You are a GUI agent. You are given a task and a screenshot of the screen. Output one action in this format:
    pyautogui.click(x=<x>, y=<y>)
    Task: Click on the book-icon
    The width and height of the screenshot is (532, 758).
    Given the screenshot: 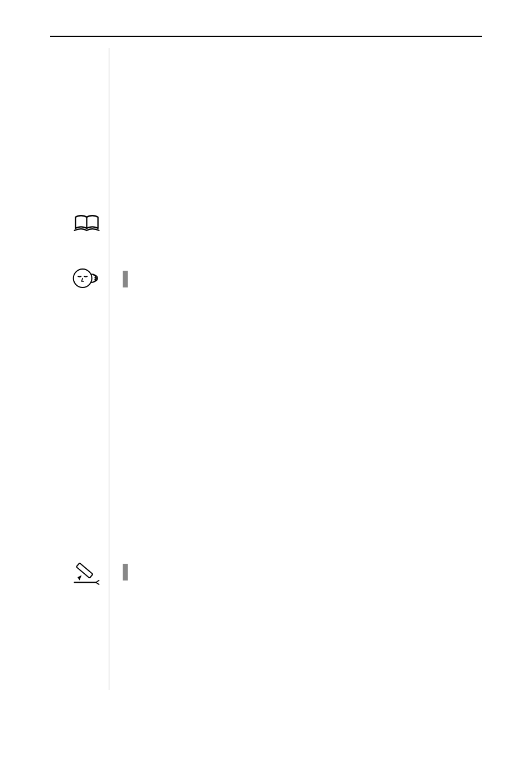 What is the action you would take?
    pyautogui.click(x=87, y=228)
    